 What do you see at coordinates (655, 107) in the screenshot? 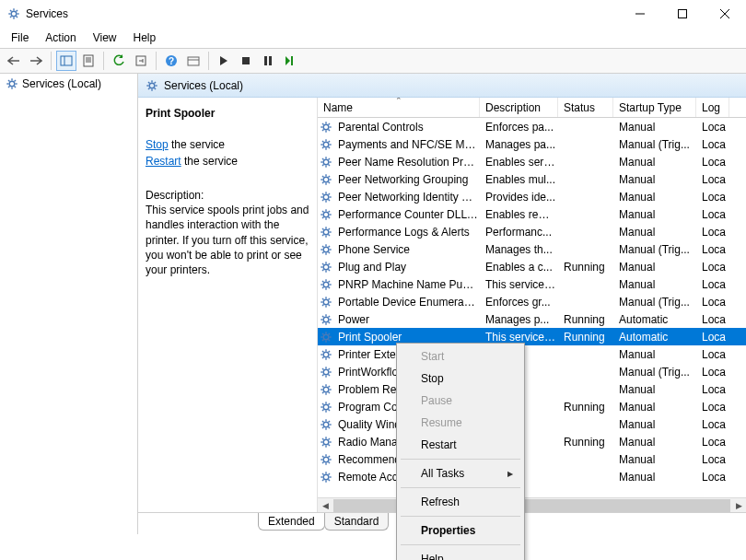
I see `col-startup: Startup Type` at bounding box center [655, 107].